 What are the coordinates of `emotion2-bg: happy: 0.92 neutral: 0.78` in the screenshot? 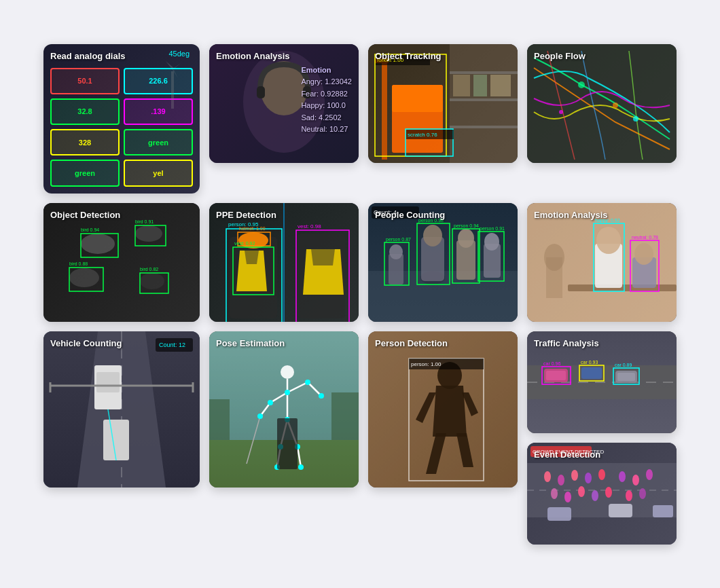 It's located at (602, 262).